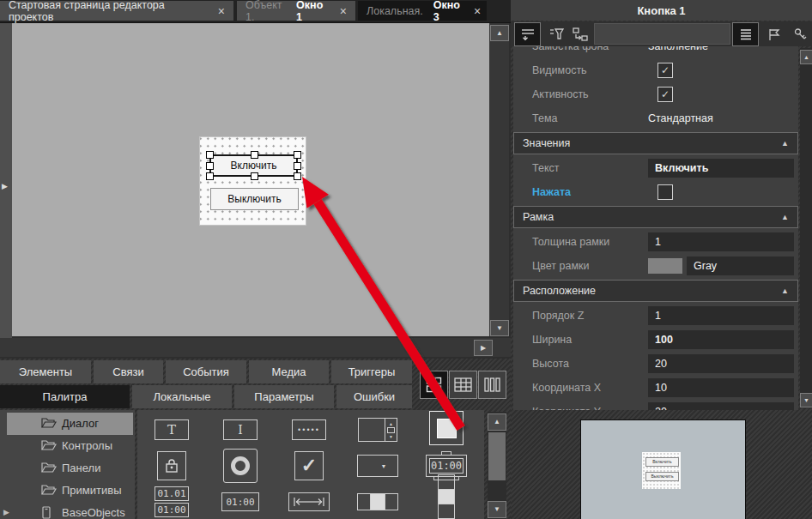  Describe the element at coordinates (656, 364) in the screenshot. I see `property-row-height: Высота 20` at that location.